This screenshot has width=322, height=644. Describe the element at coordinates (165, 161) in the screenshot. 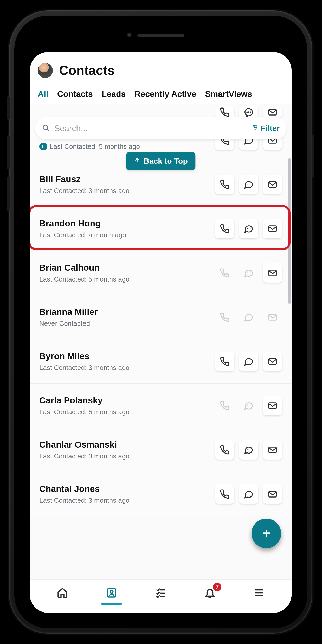

I see `back-to-top-label: Back to Top` at that location.